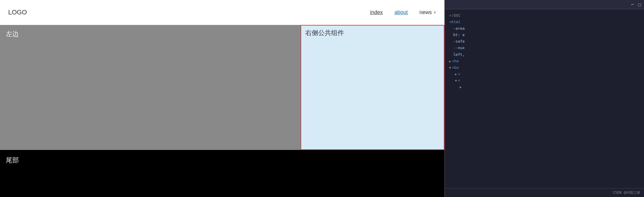 This screenshot has height=197, width=644. What do you see at coordinates (544, 16) in the screenshot?
I see `code-doctype: <!DOC` at bounding box center [544, 16].